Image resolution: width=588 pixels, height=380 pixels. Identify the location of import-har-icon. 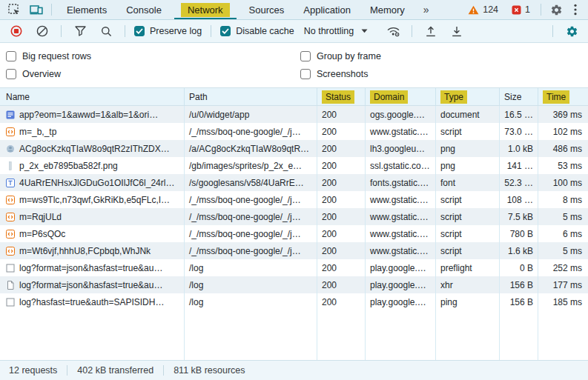
(431, 31).